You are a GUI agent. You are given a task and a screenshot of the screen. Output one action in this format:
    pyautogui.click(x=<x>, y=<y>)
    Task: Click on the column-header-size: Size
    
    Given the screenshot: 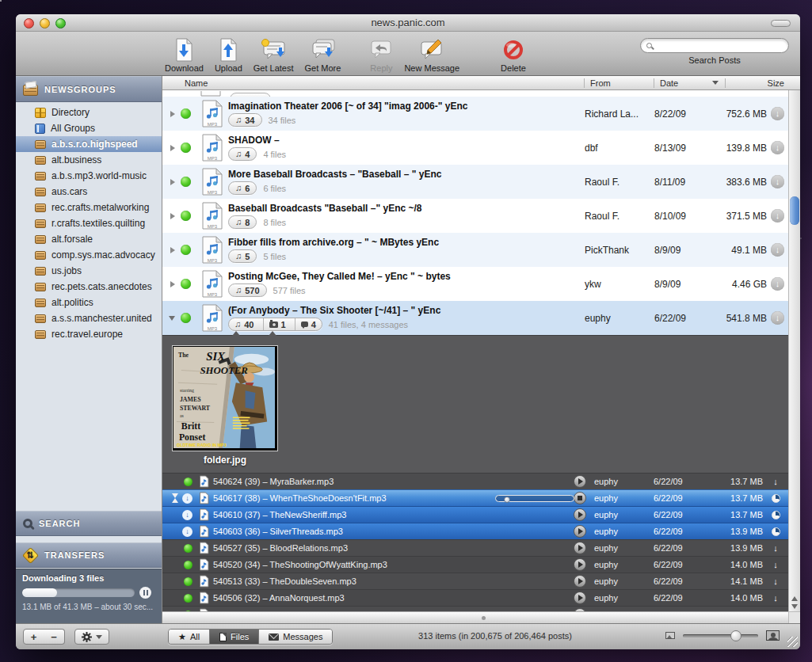 What is the action you would take?
    pyautogui.click(x=762, y=83)
    